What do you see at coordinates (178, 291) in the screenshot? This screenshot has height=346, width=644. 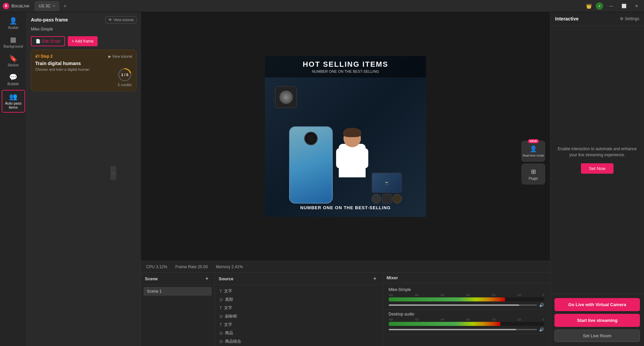 I see `scene-item: Scene 1` at bounding box center [178, 291].